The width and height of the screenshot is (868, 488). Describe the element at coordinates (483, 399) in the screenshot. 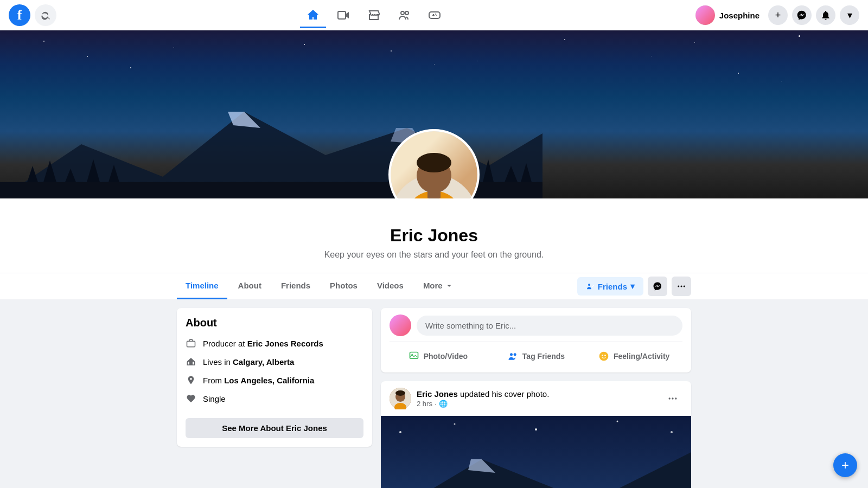

I see `activity-text-wrap: Eric Jones updated his cover photo. 2 hr…` at that location.